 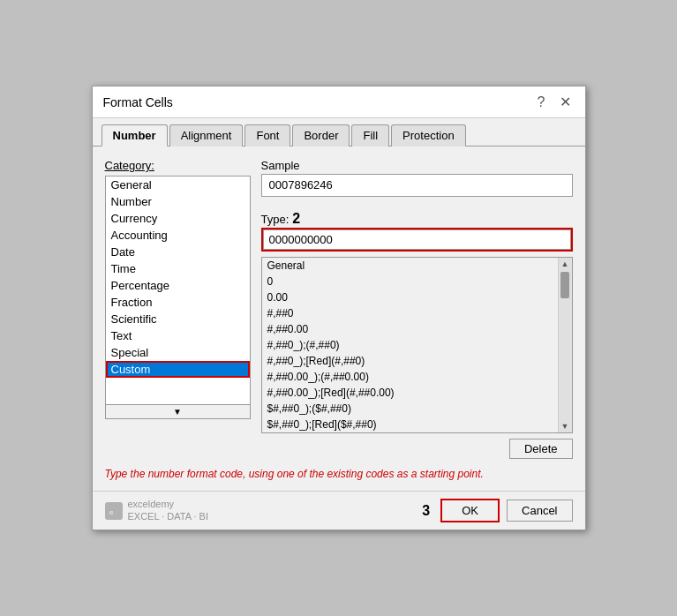 I want to click on watermark-text: exceldemy EXCEL · DATA · BI, so click(x=169, y=510).